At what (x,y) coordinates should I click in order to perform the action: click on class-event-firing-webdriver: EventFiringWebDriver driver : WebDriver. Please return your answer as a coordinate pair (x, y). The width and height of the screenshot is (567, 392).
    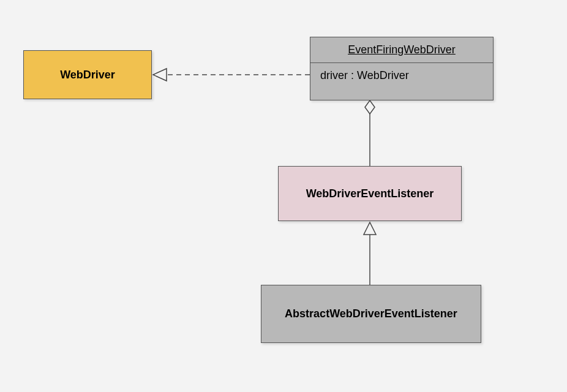
    Looking at the image, I should click on (402, 69).